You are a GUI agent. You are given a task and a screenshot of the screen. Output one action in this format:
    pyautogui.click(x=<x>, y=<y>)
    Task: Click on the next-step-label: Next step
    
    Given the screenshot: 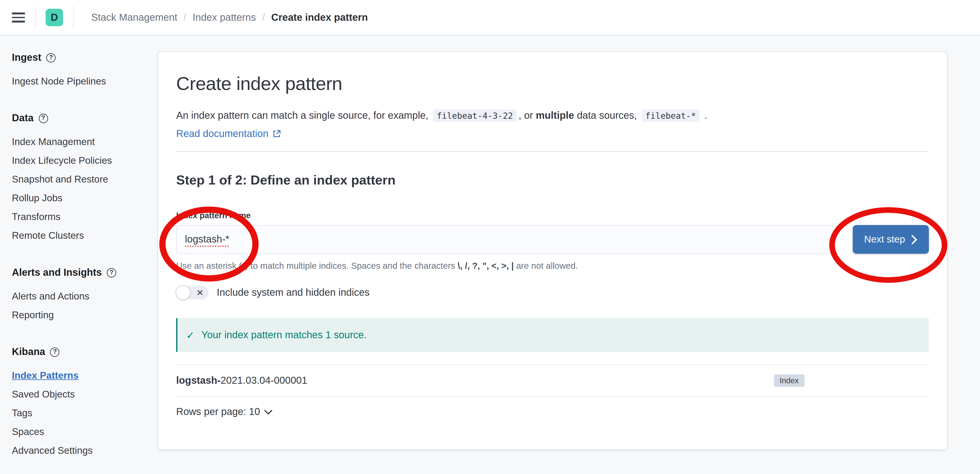 What is the action you would take?
    pyautogui.click(x=885, y=239)
    